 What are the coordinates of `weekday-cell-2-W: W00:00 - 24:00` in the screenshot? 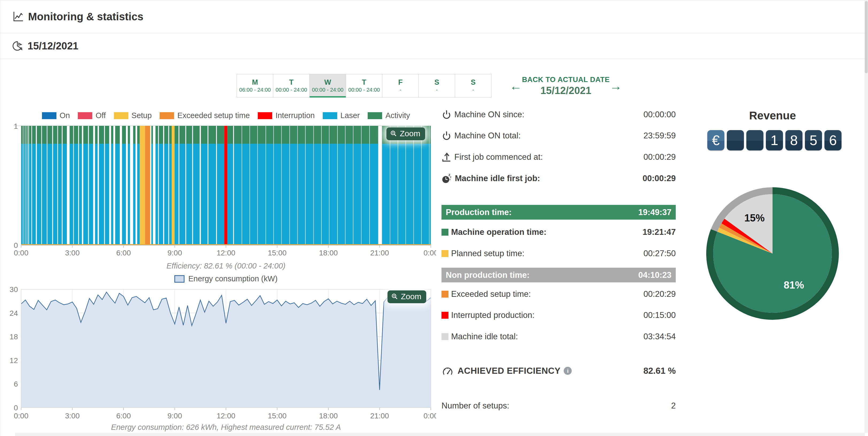 It's located at (328, 86).